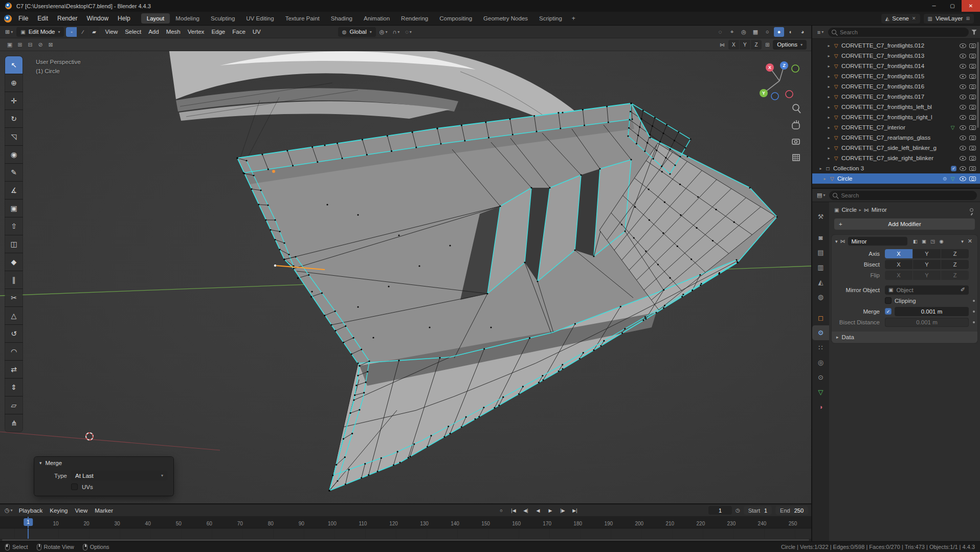 This screenshot has height=552, width=980. I want to click on add-modifier-button: + Add Modifier, so click(904, 224).